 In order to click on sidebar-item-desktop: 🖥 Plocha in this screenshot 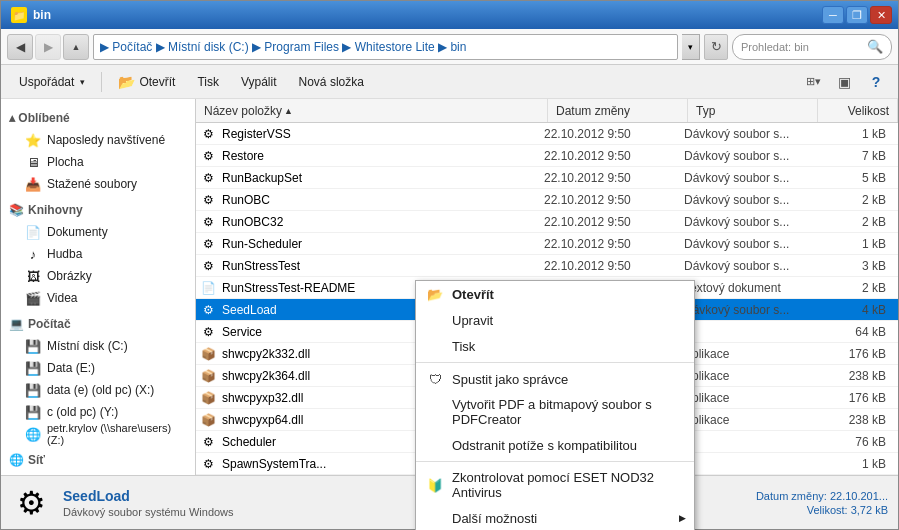, I will do `click(98, 162)`.